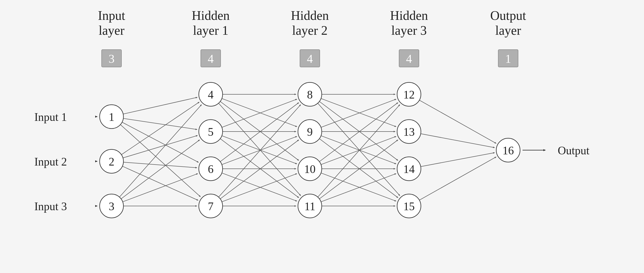 This screenshot has height=273, width=644. What do you see at coordinates (50, 162) in the screenshot?
I see `svg-text: Input 2` at bounding box center [50, 162].